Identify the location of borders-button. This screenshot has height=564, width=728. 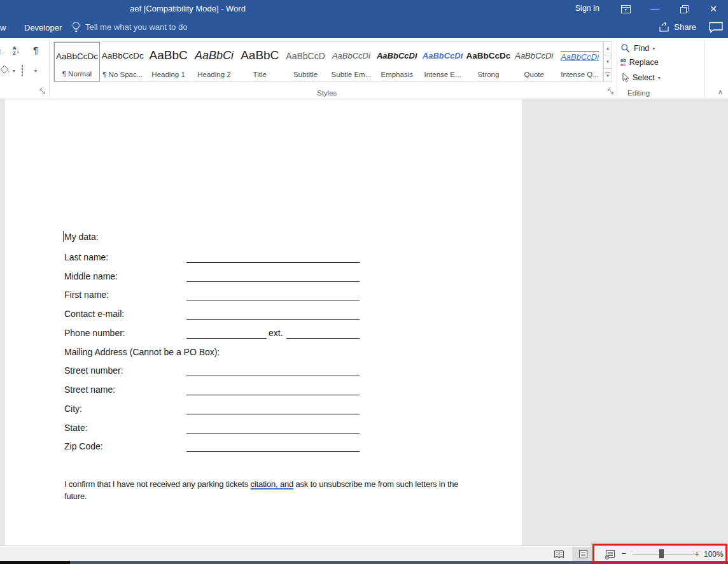
(22, 71).